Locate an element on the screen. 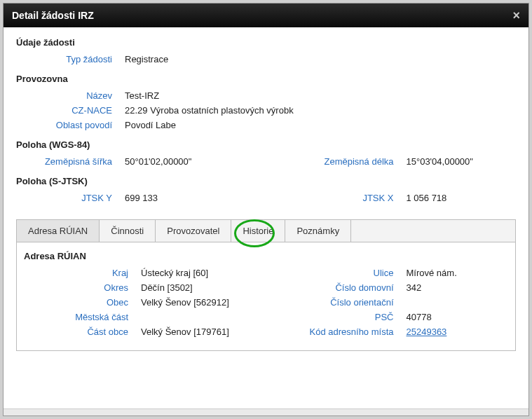 This screenshot has height=419, width=532. value-lat: 50°01'02,00000" is located at coordinates (196, 161).